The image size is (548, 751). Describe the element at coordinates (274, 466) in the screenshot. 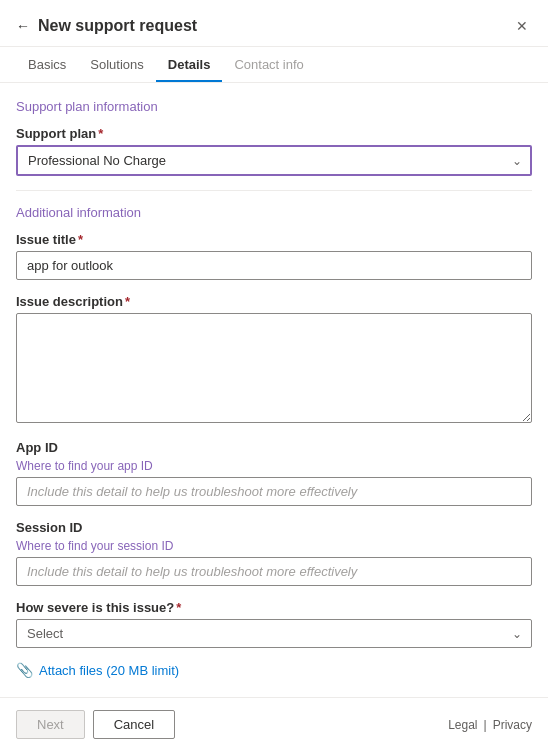

I see `app-id-link: Where to find your app ID` at that location.